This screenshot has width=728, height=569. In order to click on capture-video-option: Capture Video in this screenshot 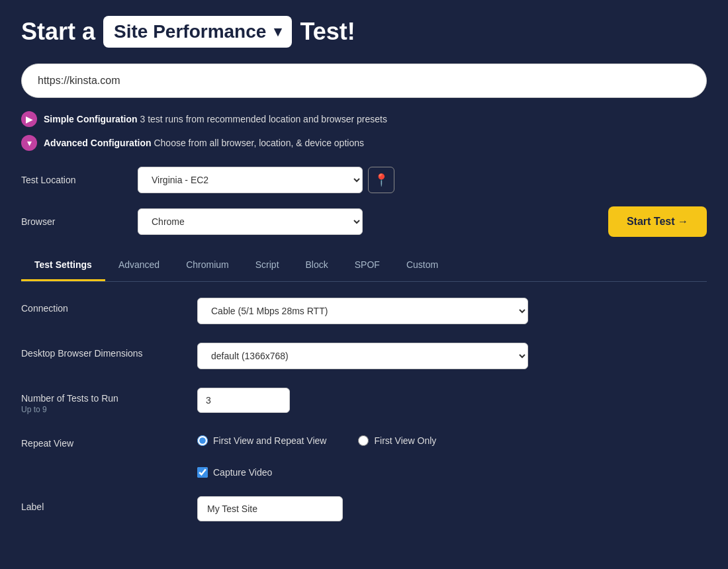, I will do `click(234, 472)`.